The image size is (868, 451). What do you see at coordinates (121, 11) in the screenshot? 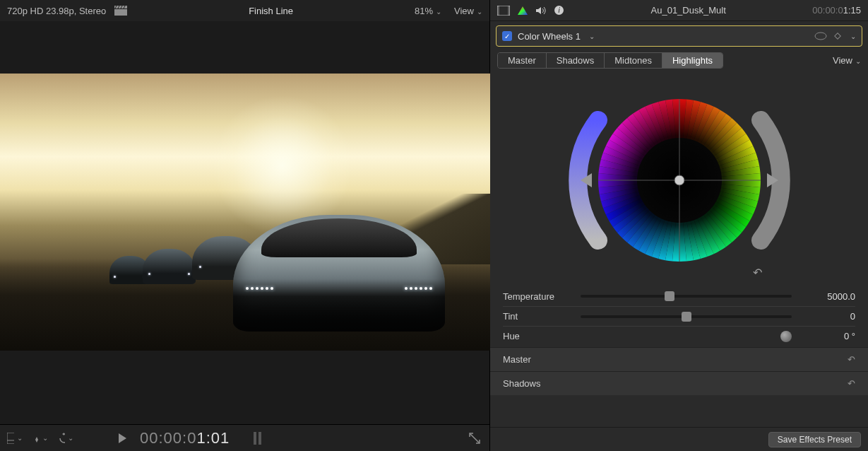
I see `clapper-icon` at bounding box center [121, 11].